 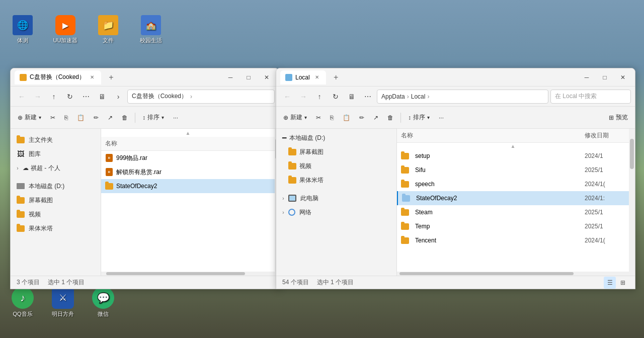 I want to click on file-steam: Steam 2025/1, so click(x=513, y=212).